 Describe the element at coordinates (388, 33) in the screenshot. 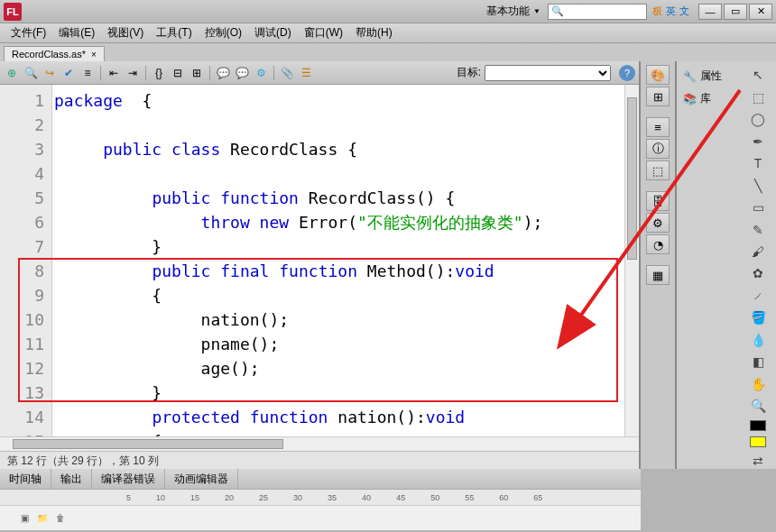

I see `menubar: 文件(F)编辑(E)视图(V)工具(T)控制(O)调试(D)窗口(W)帮助(H)` at that location.